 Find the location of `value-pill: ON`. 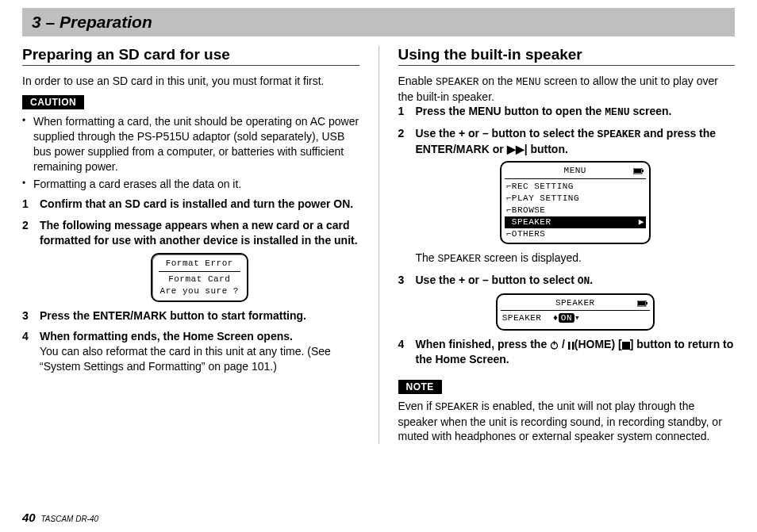

value-pill: ON is located at coordinates (567, 318).